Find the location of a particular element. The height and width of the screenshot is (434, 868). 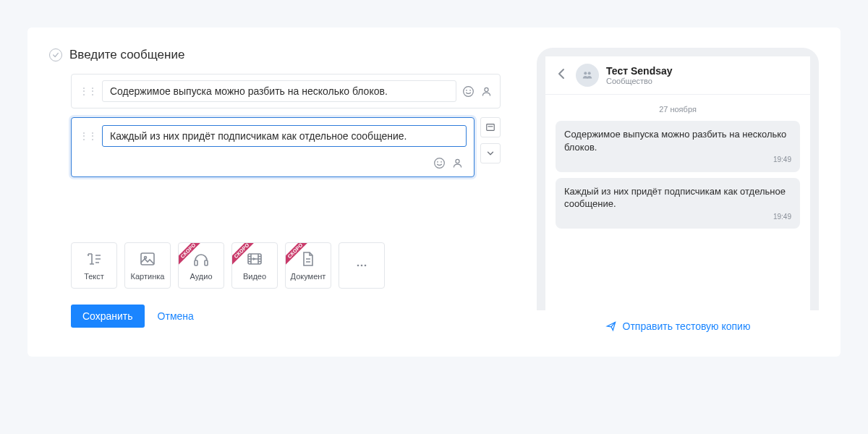

save-button: Сохранить is located at coordinates (108, 316).